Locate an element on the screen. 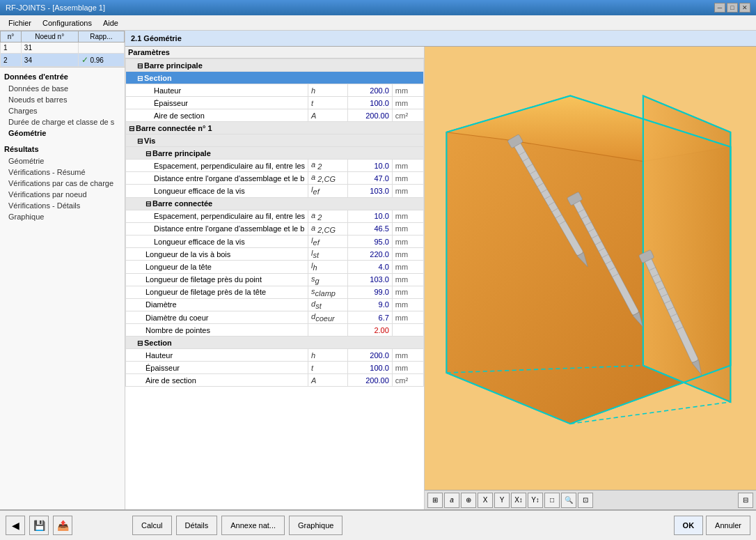  nav-verif-noeud: Vérifications par noeud is located at coordinates (63, 194).